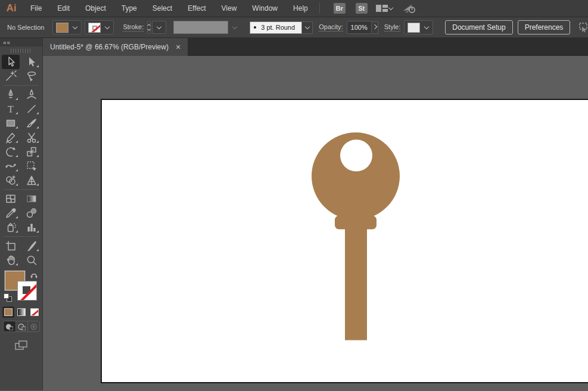  I want to click on document-tab: Untitled-5* @ 66.67% (RGB/Preview) ×, so click(116, 47).